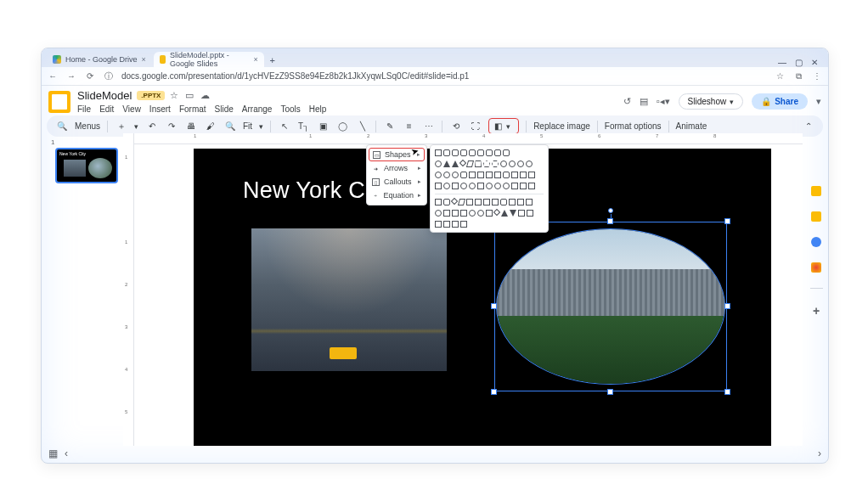 This screenshot has width=868, height=501. I want to click on shape-flow-tape, so click(464, 213).